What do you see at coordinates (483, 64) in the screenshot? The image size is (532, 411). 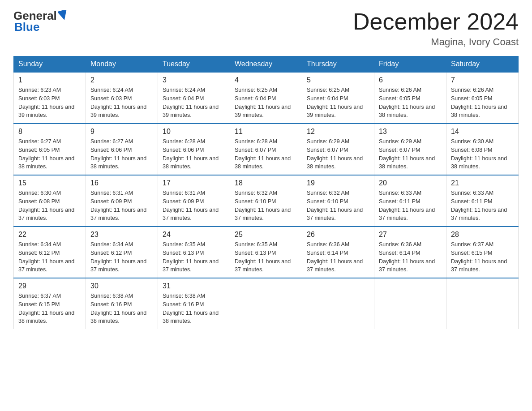 I see `header-cell-saturday: Saturday` at bounding box center [483, 64].